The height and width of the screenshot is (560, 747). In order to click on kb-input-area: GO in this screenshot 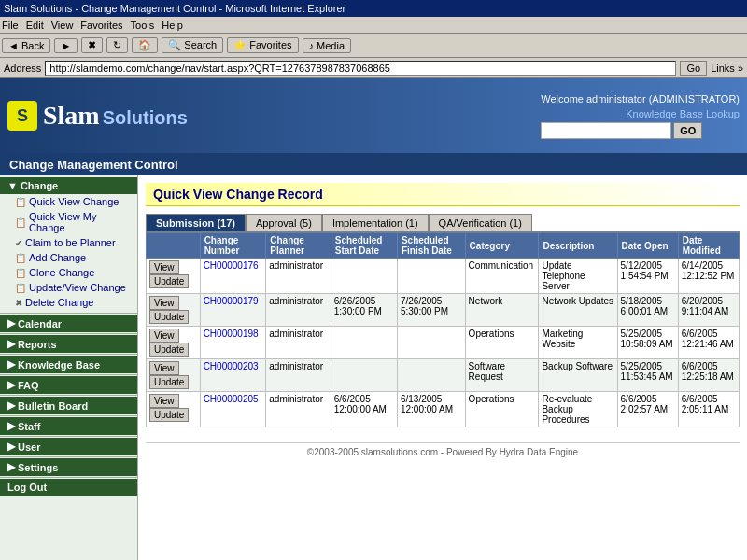, I will do `click(641, 131)`.